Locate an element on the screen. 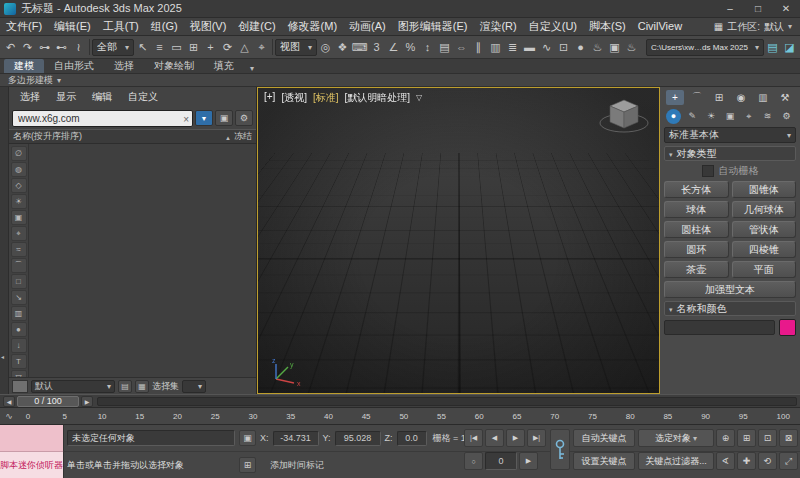 The image size is (800, 478). bind-to-space-warp-icon: ≀ is located at coordinates (78, 48).